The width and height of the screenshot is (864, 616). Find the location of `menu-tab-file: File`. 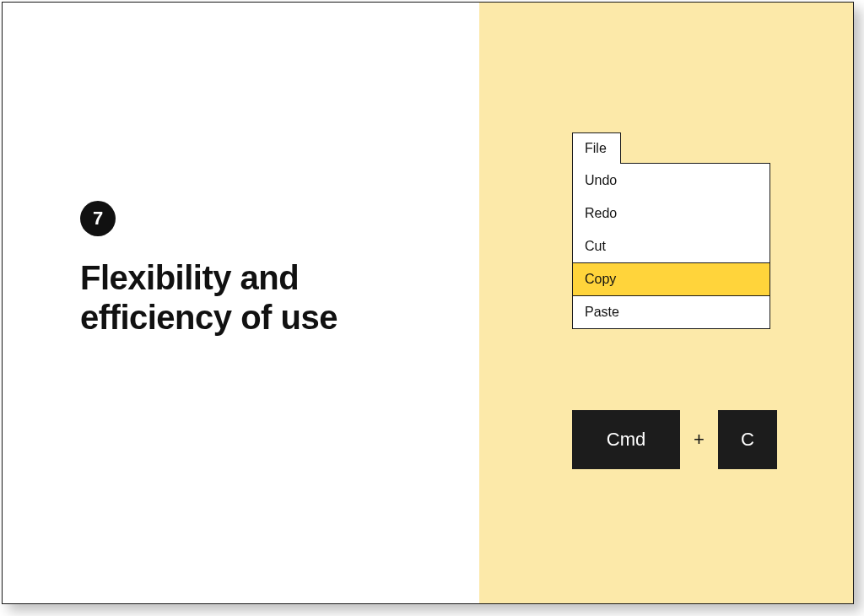

menu-tab-file: File is located at coordinates (597, 149).